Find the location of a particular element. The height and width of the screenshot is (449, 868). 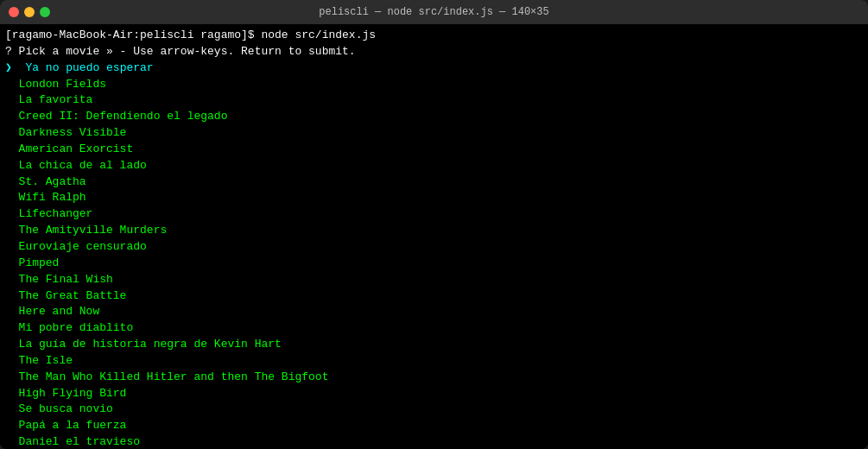

list-item: The Great Battle is located at coordinates (434, 297).